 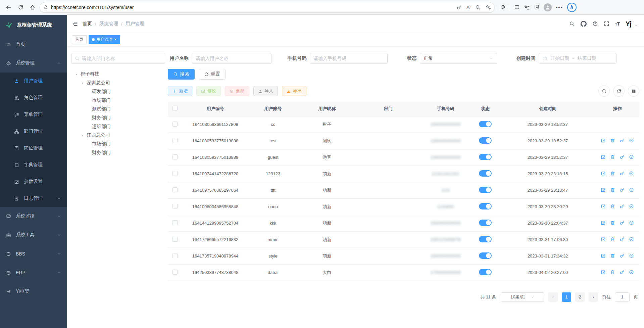 I want to click on sidebar-item-dict-management: 字典管理, so click(x=34, y=165).